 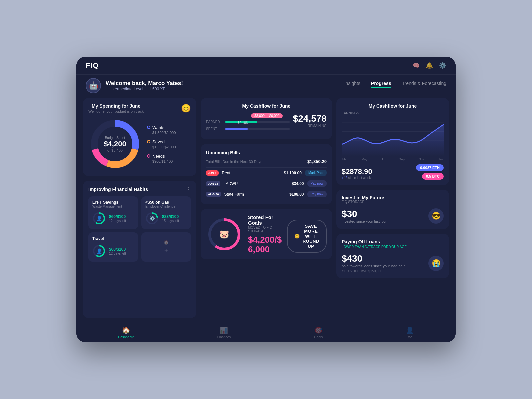 What do you see at coordinates (115, 144) in the screenshot?
I see `donut-center: Budget Spent $4,200 of $5,400` at bounding box center [115, 144].